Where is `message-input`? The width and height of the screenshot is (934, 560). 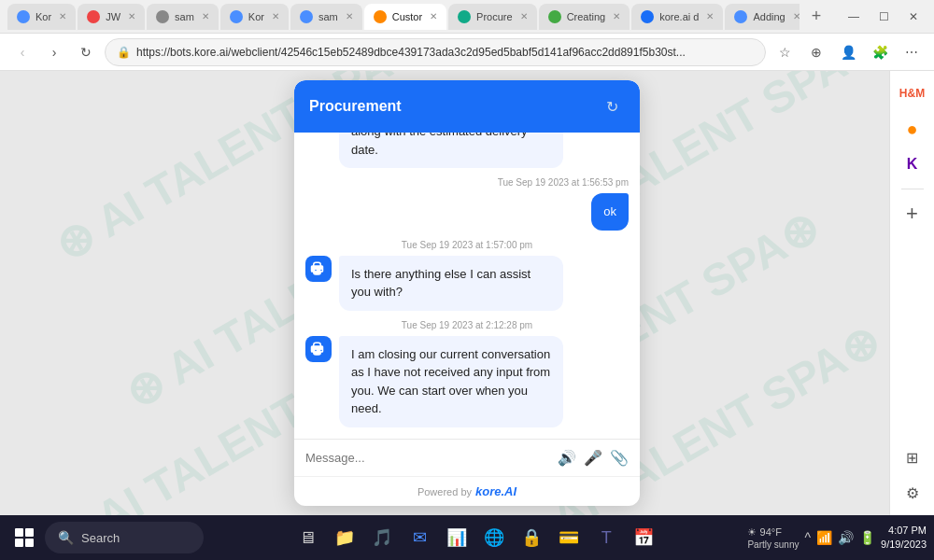
message-input is located at coordinates (428, 457).